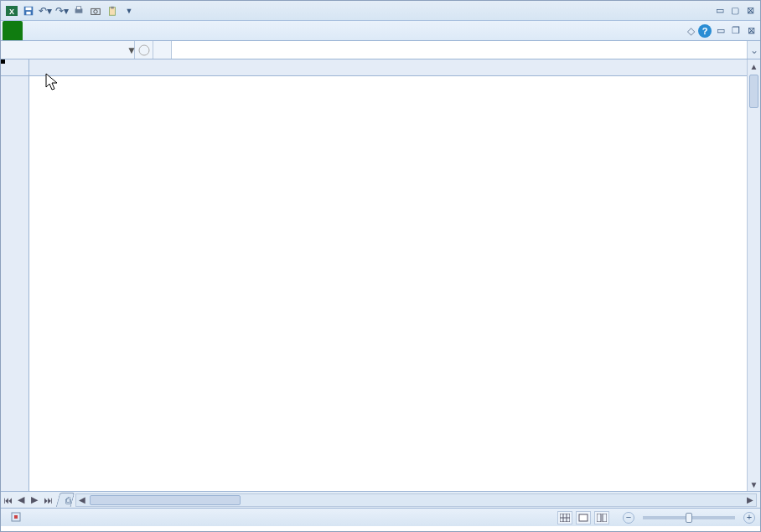 The height and width of the screenshot is (532, 761). I want to click on camera-icon, so click(96, 11).